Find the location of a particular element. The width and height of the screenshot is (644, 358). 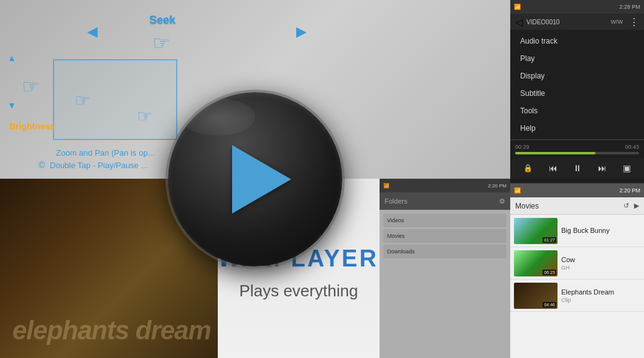

progress-labels: 00:29 00:43 is located at coordinates (577, 147).